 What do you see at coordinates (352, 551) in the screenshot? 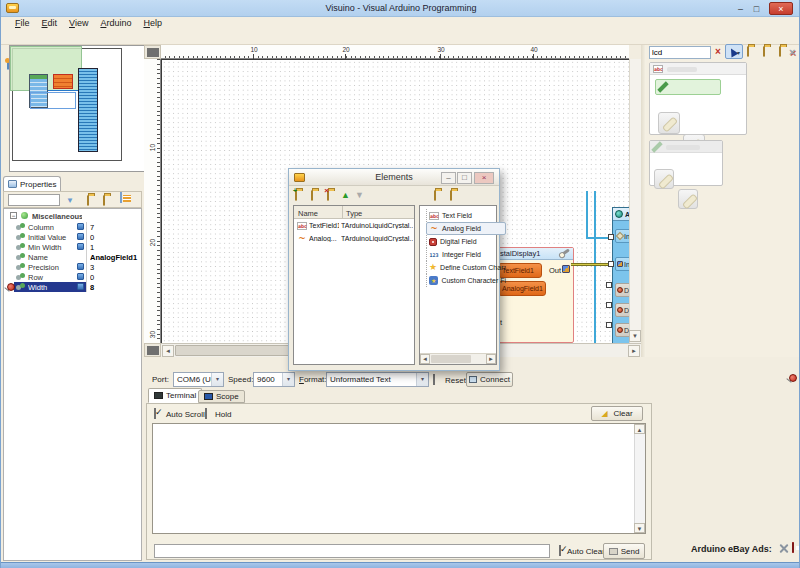
I see `send-input` at bounding box center [352, 551].